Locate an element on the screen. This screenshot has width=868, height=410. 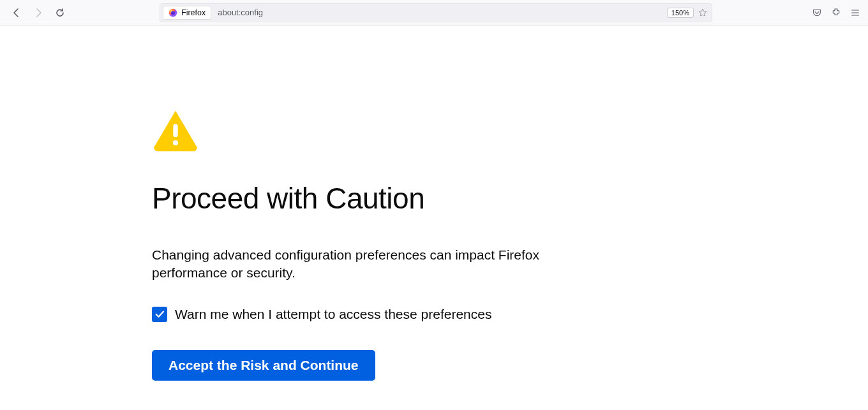
firefox-logo-icon is located at coordinates (173, 13).